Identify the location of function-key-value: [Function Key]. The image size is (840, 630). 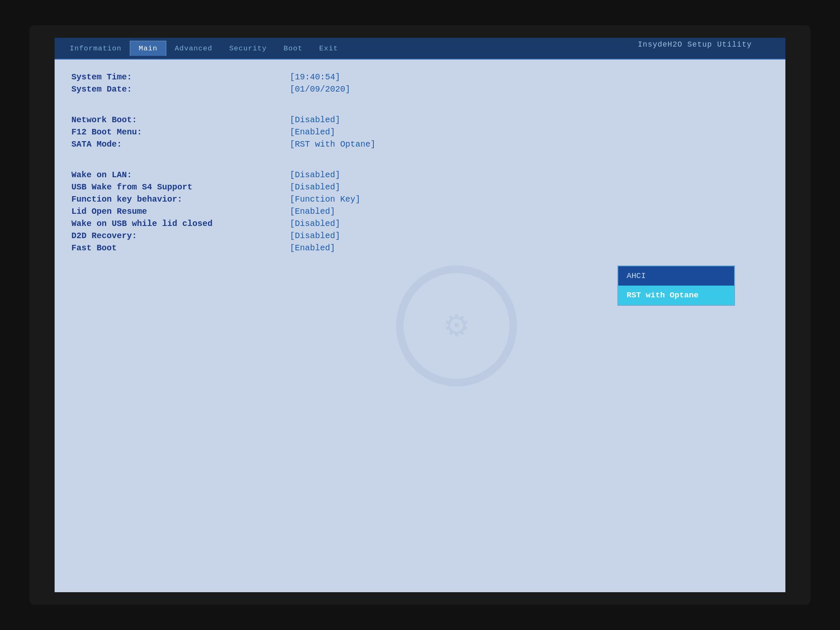
(325, 199).